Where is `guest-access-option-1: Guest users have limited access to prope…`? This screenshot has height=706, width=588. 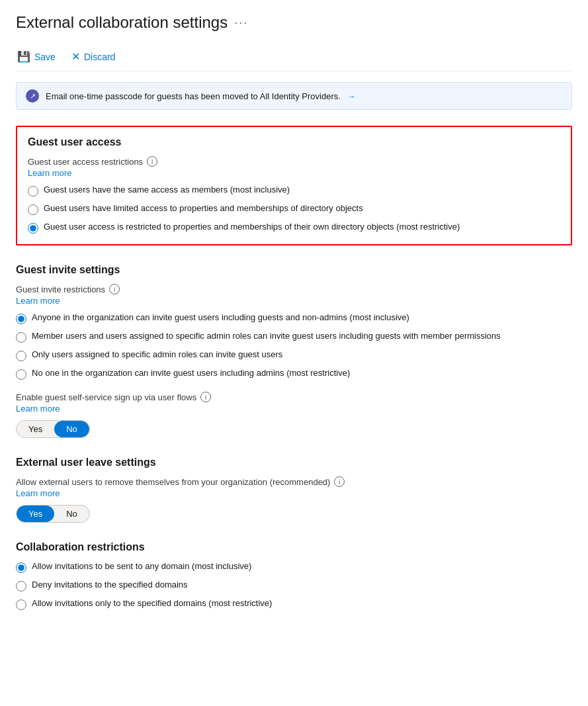 guest-access-option-1: Guest users have limited access to prope… is located at coordinates (294, 209).